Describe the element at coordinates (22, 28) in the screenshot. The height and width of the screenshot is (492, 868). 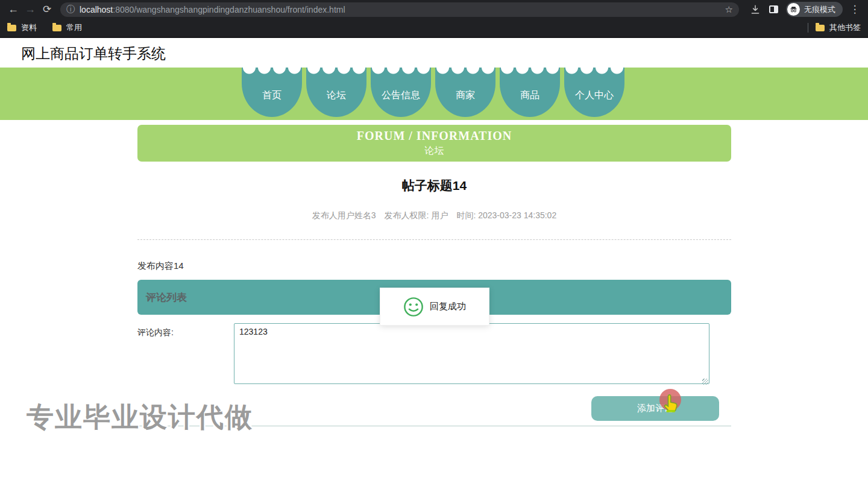
I see `bookmark-folder-ziliao: 资料` at that location.